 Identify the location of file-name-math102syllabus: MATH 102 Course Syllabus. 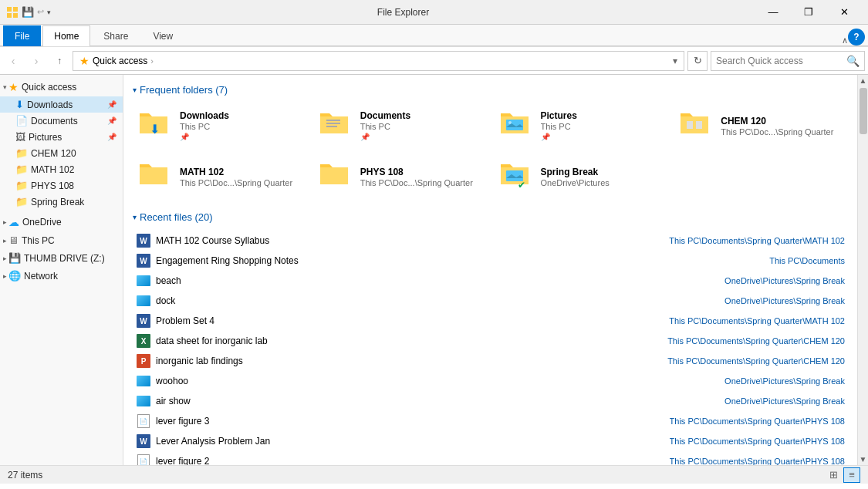
(410, 241).